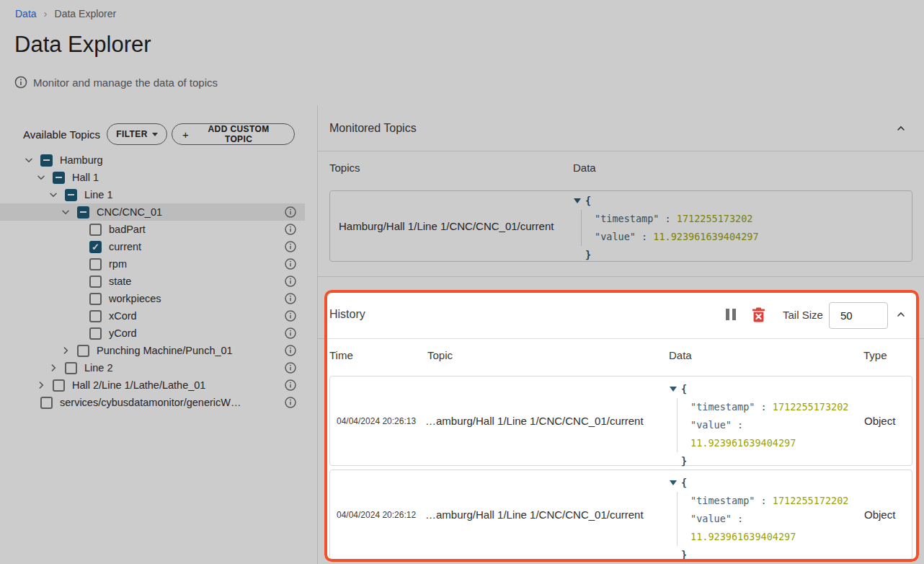 This screenshot has height=564, width=924. Describe the element at coordinates (811, 501) in the screenshot. I see `json-number: 1712255172202` at that location.